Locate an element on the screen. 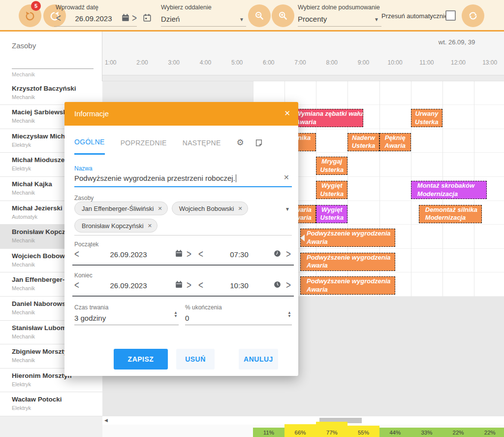  zoom-out-icon is located at coordinates (259, 16).